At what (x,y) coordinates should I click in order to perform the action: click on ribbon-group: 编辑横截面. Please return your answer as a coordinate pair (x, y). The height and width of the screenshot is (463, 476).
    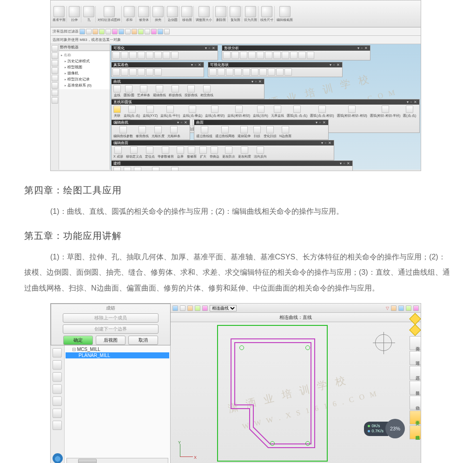
    Looking at the image, I should click on (284, 14).